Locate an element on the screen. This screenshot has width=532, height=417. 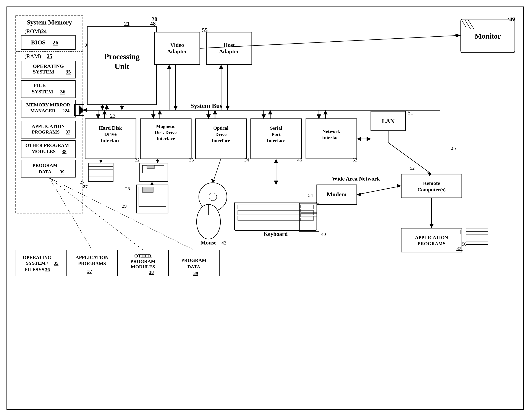
svg-text: BIOS is located at coordinates (38, 42).